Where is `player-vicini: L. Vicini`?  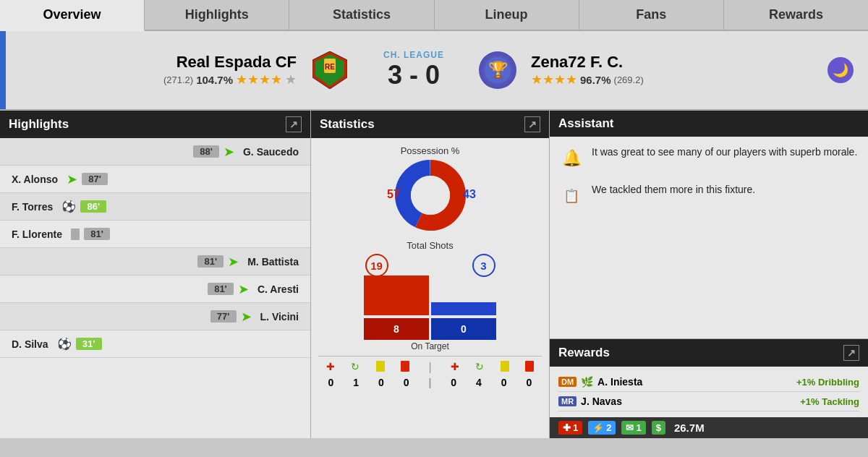
player-vicini: L. Vicini is located at coordinates (279, 317).